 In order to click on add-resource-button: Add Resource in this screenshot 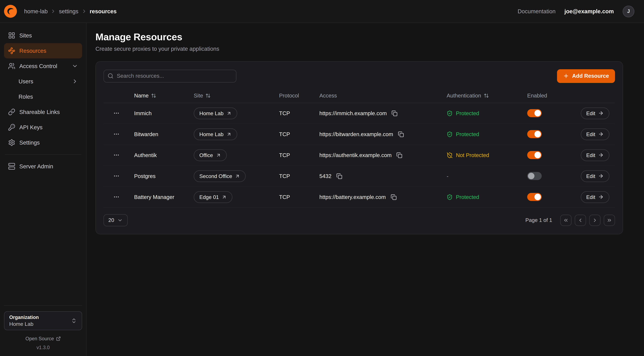, I will do `click(586, 76)`.